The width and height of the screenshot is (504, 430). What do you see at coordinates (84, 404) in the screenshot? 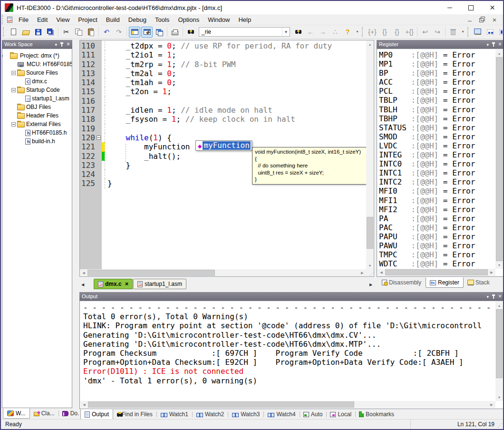
I see `scroll-left-icon` at bounding box center [84, 404].